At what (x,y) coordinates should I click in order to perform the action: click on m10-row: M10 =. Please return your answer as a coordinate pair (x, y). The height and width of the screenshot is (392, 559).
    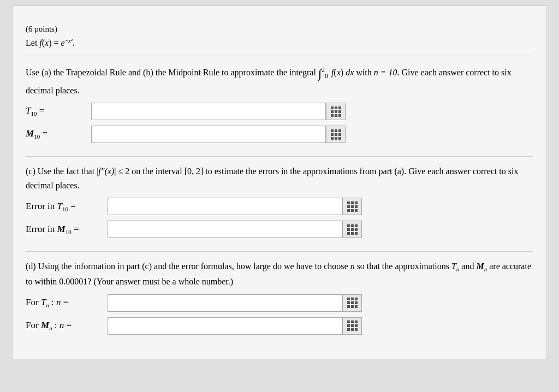
    Looking at the image, I should click on (280, 134).